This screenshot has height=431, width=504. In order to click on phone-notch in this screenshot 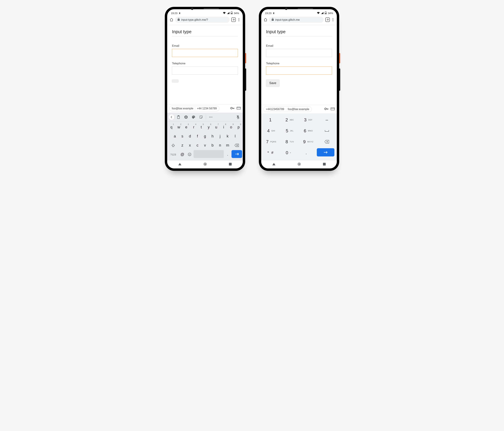, I will do `click(205, 9)`.